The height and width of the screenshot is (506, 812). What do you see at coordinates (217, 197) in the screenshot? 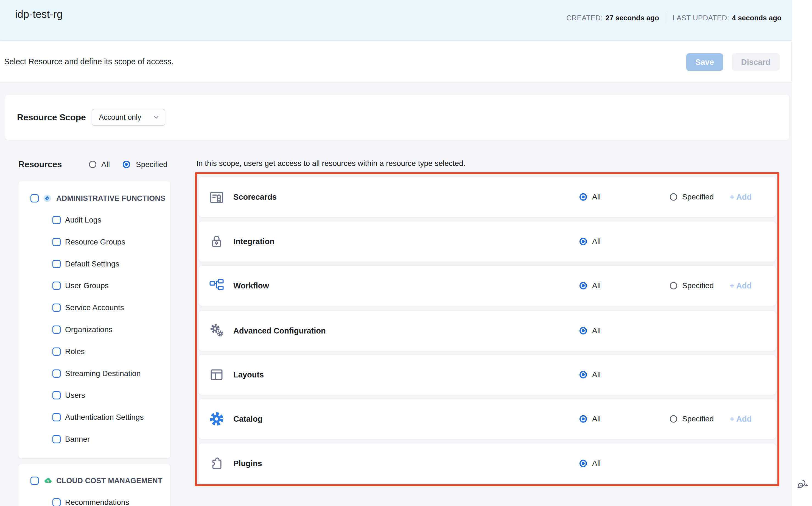
I see `scorecards-icon` at bounding box center [217, 197].